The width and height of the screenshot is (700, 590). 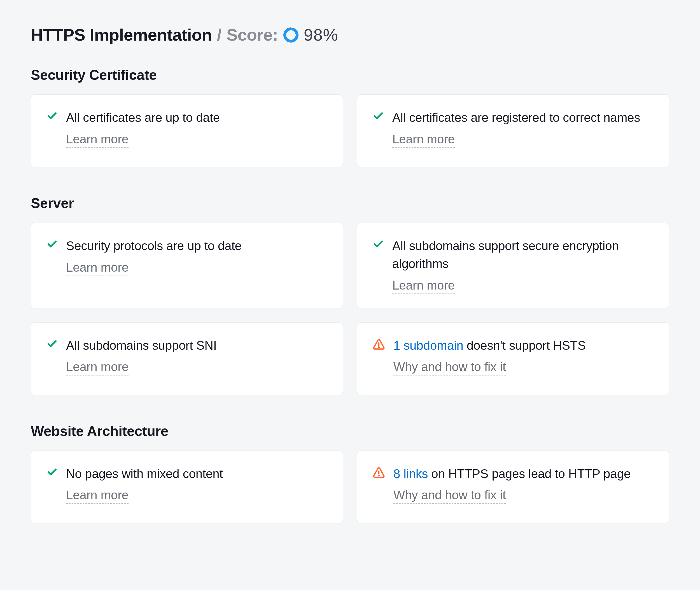 What do you see at coordinates (187, 359) in the screenshot?
I see `check-card: All subdomains support SNI Learn more` at bounding box center [187, 359].